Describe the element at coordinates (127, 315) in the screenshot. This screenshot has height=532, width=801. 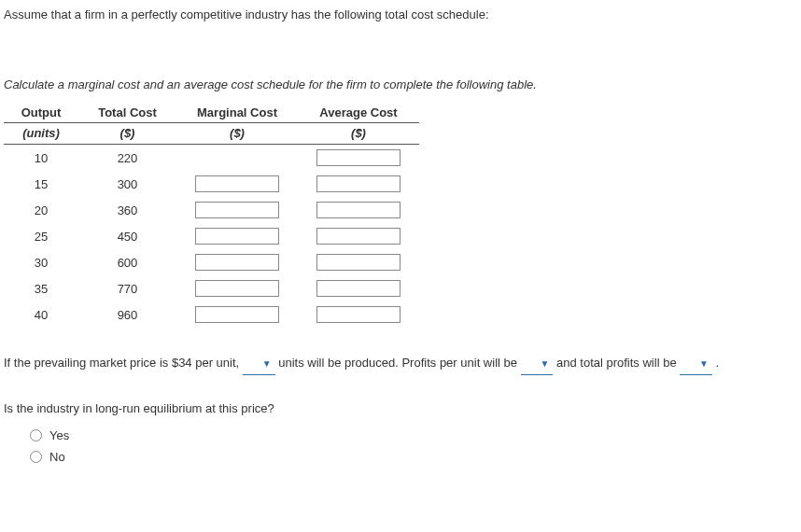
I see `cell-total-cost: 960` at that location.